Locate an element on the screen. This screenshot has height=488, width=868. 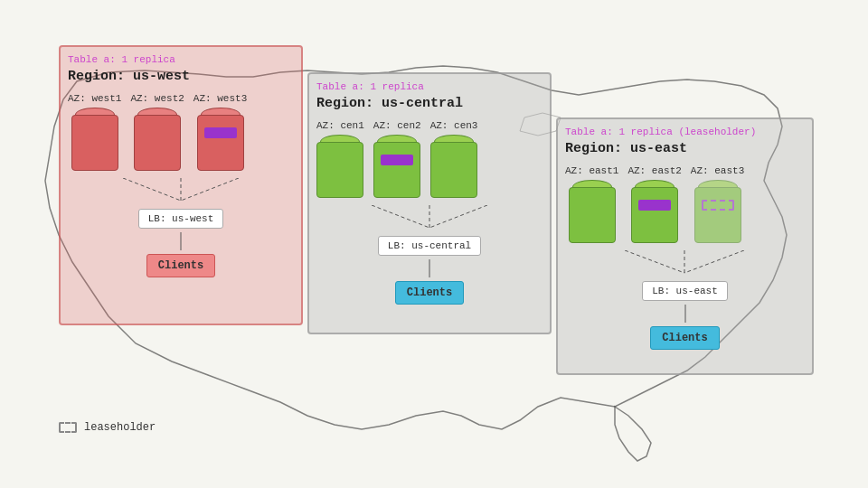
east-az-container: AZ: east1 AZ: east2 AZ: east3 is located at coordinates (685, 259).